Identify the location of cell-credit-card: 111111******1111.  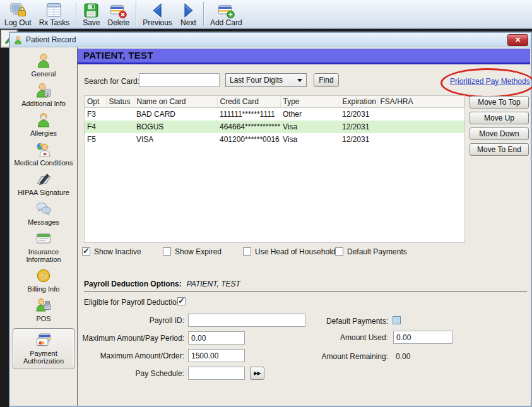
(249, 115).